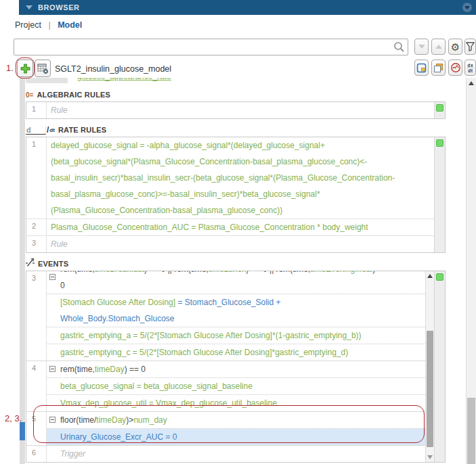 This screenshot has height=464, width=476. Describe the element at coordinates (236, 454) in the screenshot. I see `event-body: Trigger` at that location.